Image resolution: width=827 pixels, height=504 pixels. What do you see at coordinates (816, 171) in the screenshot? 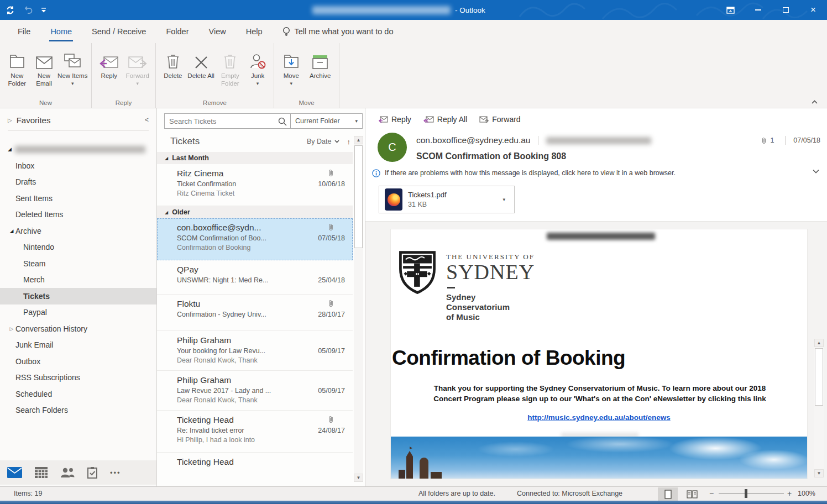
I see `expand-header-chevron-icon` at bounding box center [816, 171].